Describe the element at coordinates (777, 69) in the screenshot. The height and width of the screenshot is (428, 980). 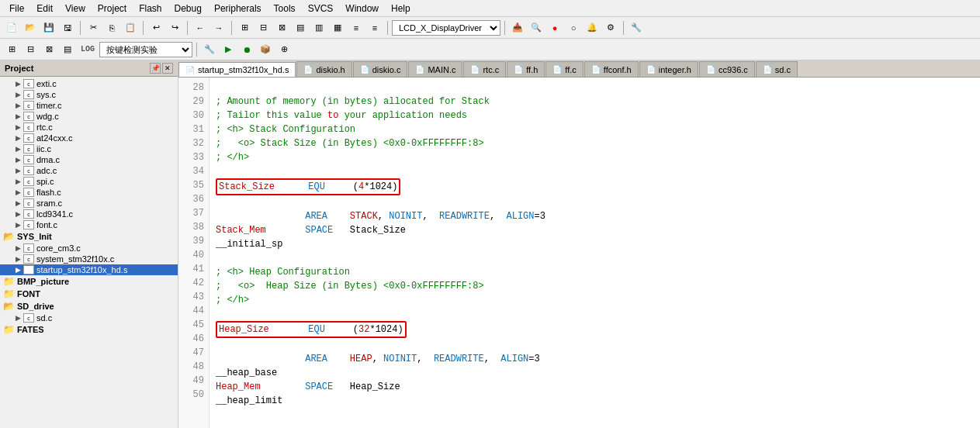
I see `tab-sd: 📄 sd.c` at that location.